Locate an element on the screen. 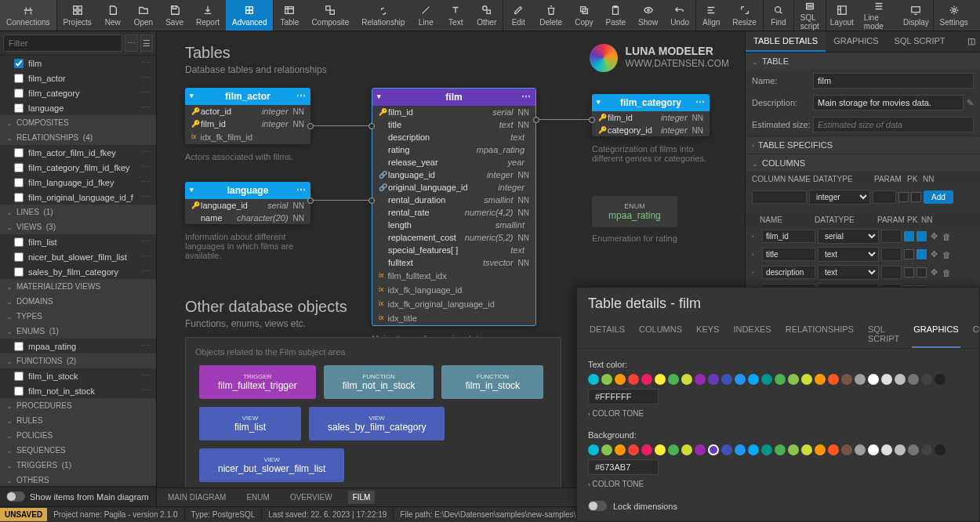  table-name-input is located at coordinates (894, 81).